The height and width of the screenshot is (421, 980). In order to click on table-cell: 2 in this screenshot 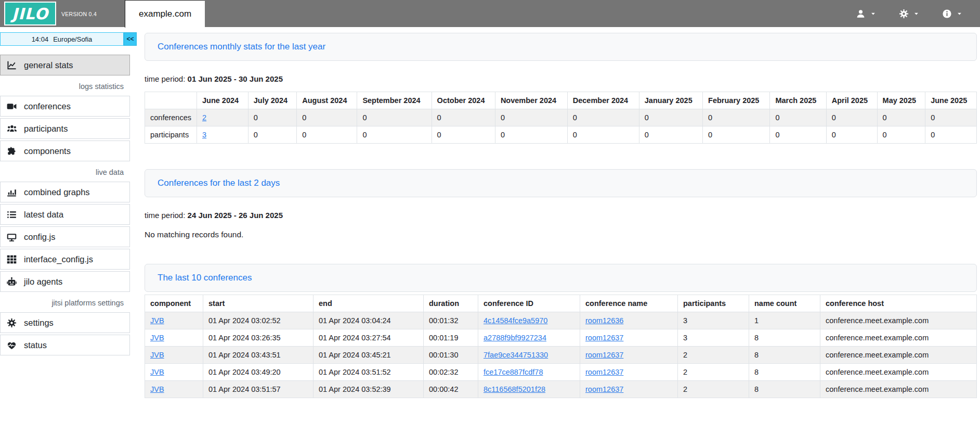, I will do `click(713, 373)`.